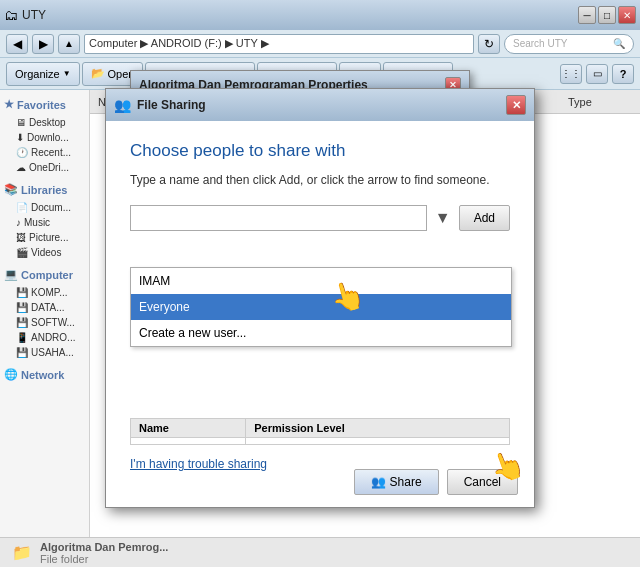 The image size is (640, 567). What do you see at coordinates (22, 338) in the screenshot?
I see `android-icon: 📱` at bounding box center [22, 338].